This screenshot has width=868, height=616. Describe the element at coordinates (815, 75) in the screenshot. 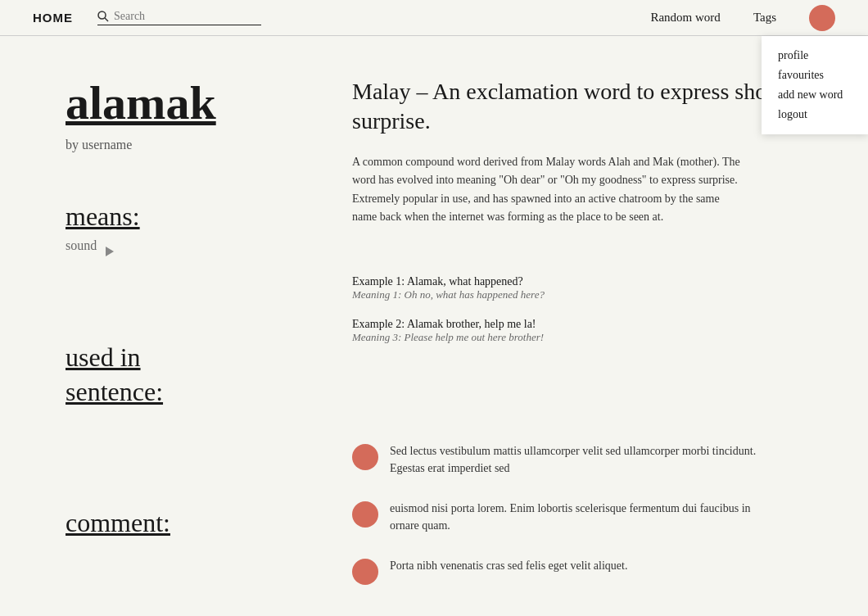

I see `dropdown-favourites: favourites` at that location.